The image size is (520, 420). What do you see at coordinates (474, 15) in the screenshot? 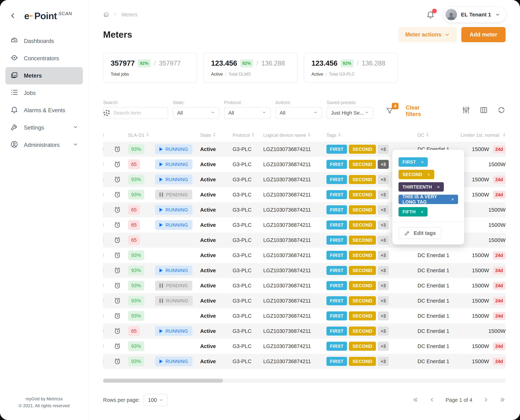
I see `user-menu: EL Tenant 1` at bounding box center [474, 15].